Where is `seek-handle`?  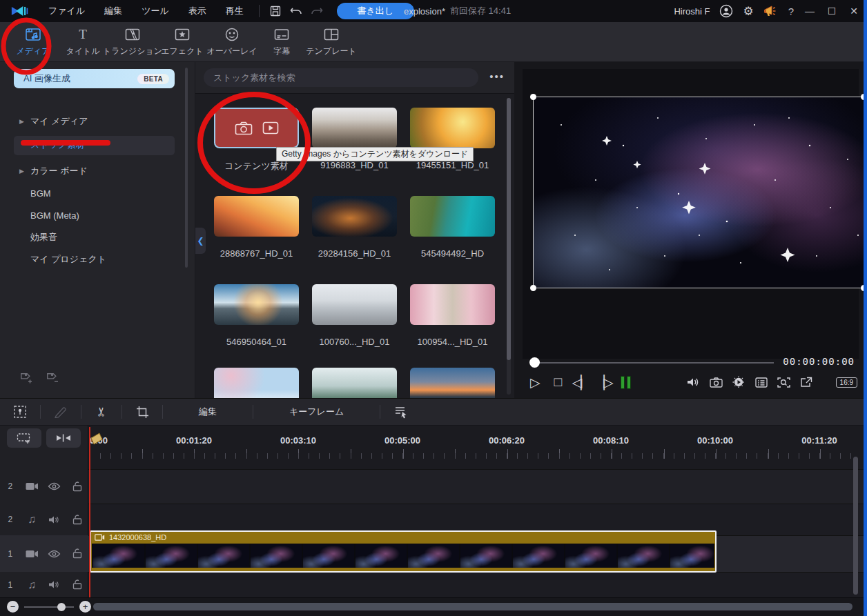 seek-handle is located at coordinates (534, 363).